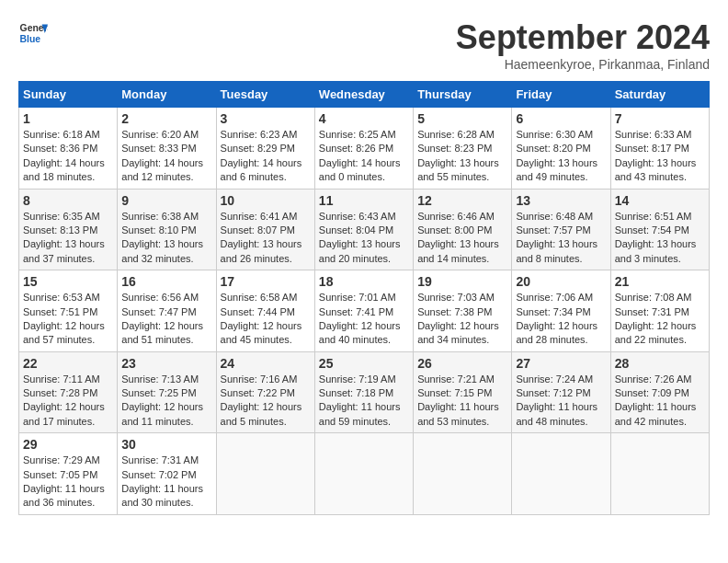 Image resolution: width=728 pixels, height=563 pixels. What do you see at coordinates (463, 230) in the screenshot?
I see `calendar-cell: 12Sunrise: 6:46 AM Sunset: 8:00 PM Dayli…` at bounding box center [463, 230].